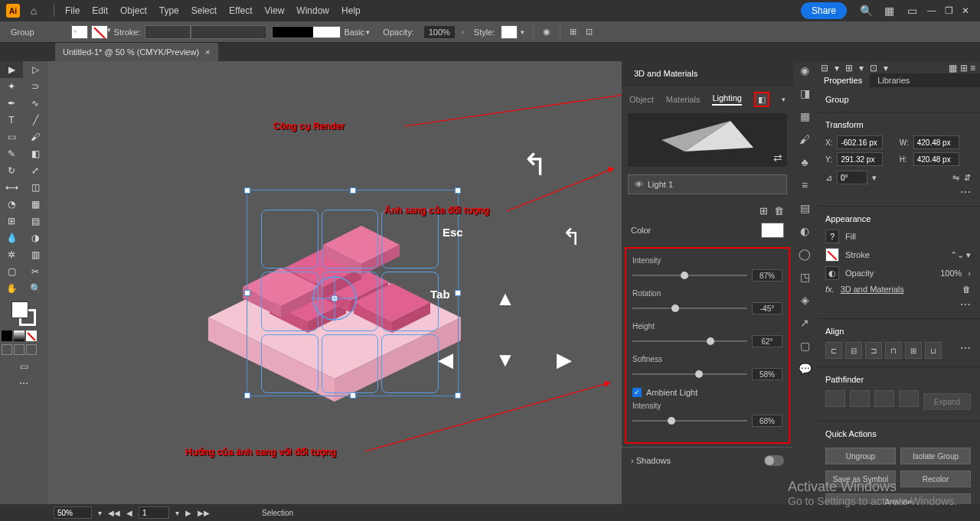  Describe the element at coordinates (136, 52) in the screenshot. I see `document-tab: Untitled-1* @ 50 % (CMYK/Preview) ×` at that location.